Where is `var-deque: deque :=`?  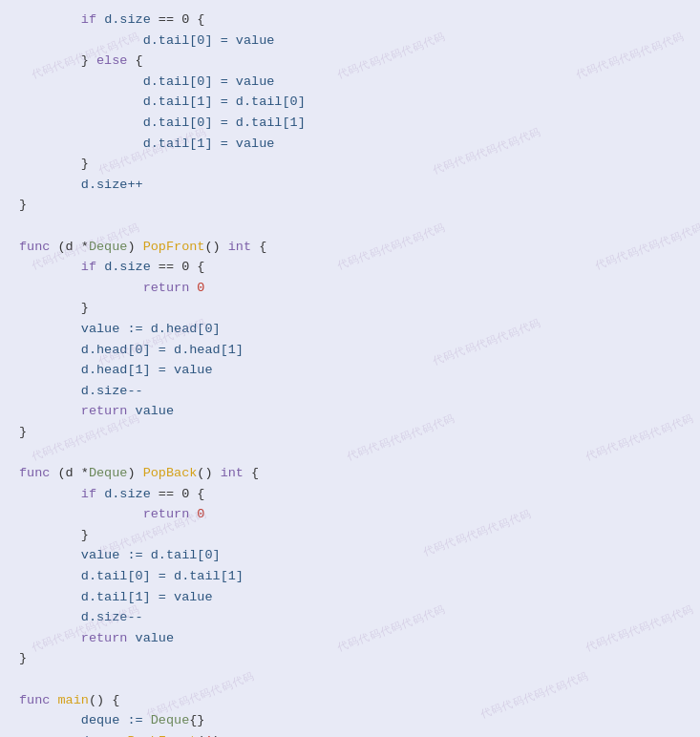 var-deque: deque := is located at coordinates (117, 720).